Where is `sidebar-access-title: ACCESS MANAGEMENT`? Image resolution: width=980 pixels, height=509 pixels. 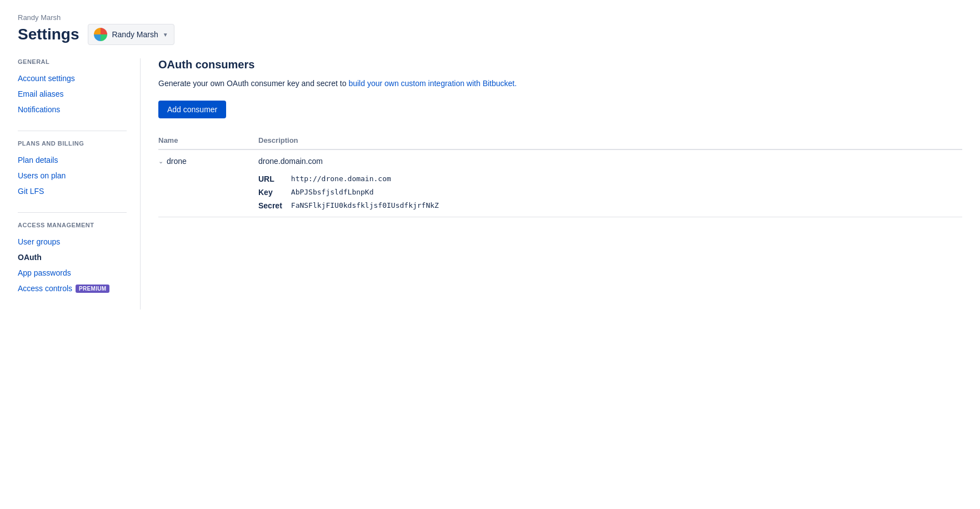 sidebar-access-title: ACCESS MANAGEMENT is located at coordinates (72, 225).